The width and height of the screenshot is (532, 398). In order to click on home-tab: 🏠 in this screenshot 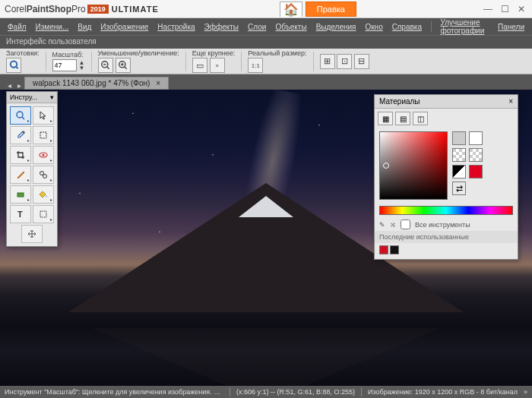, I will do `click(291, 9)`.